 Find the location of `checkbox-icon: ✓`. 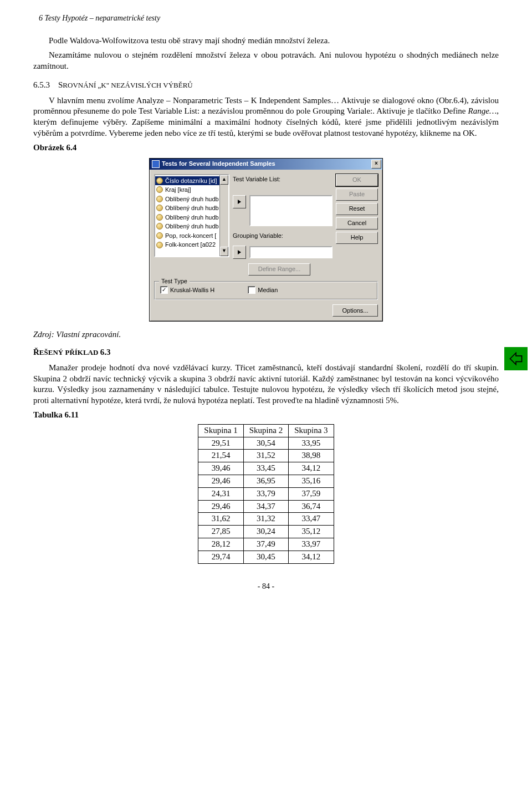

checkbox-icon: ✓ is located at coordinates (164, 290).